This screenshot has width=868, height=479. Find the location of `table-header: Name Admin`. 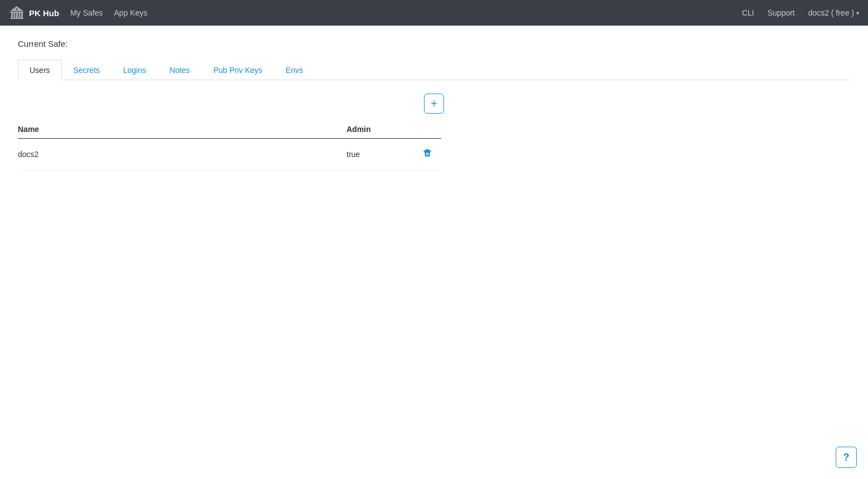

table-header: Name Admin is located at coordinates (230, 131).